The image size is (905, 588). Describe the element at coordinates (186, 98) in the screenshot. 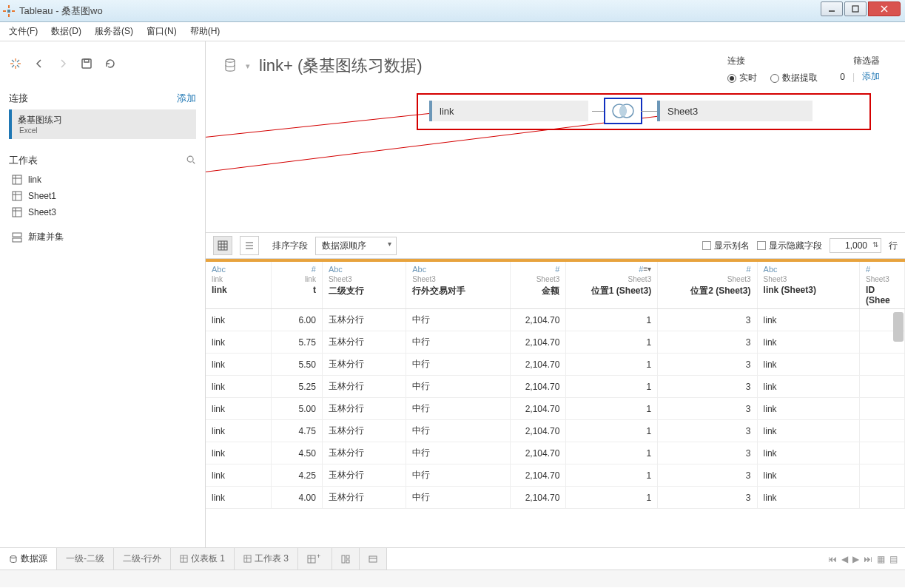

I see `add-connection-link: 添加` at that location.